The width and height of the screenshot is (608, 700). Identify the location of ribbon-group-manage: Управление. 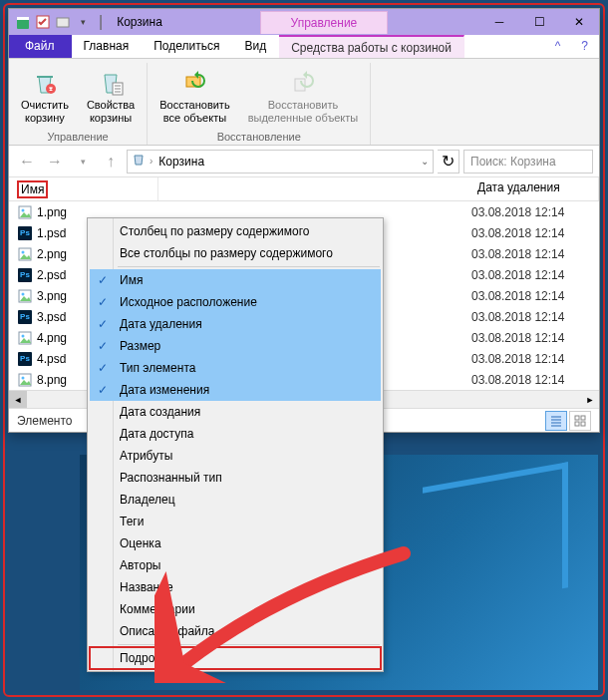
(78, 136).